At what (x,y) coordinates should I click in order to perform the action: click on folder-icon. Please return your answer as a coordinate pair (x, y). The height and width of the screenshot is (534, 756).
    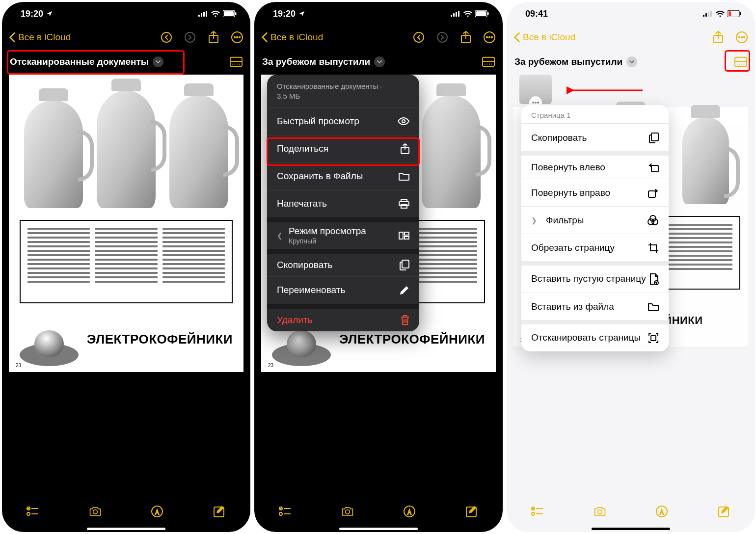
    Looking at the image, I should click on (653, 307).